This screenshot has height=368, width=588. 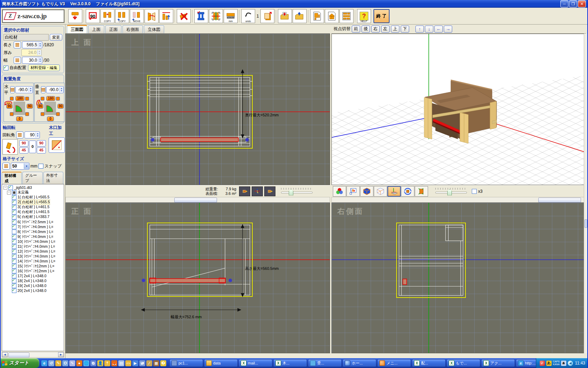 What do you see at coordinates (6, 68) in the screenshot?
I see `free-place-checkbox` at bounding box center [6, 68].